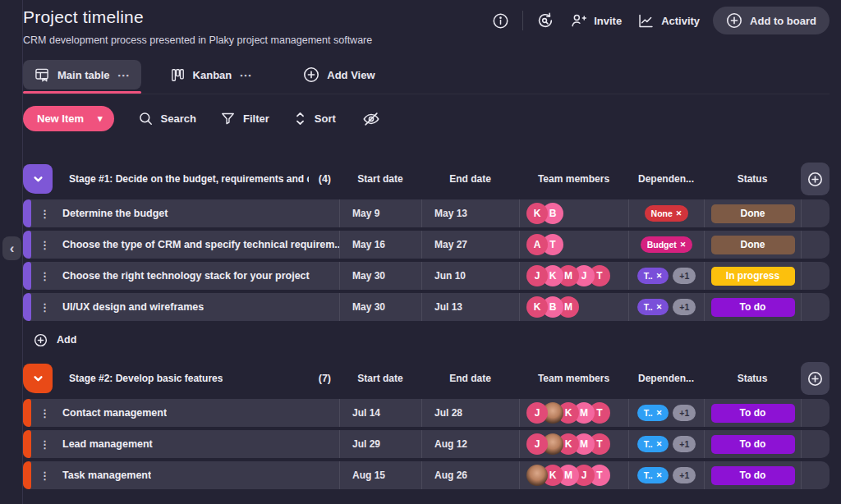  Describe the element at coordinates (545, 21) in the screenshot. I see `board-sync-button` at that location.